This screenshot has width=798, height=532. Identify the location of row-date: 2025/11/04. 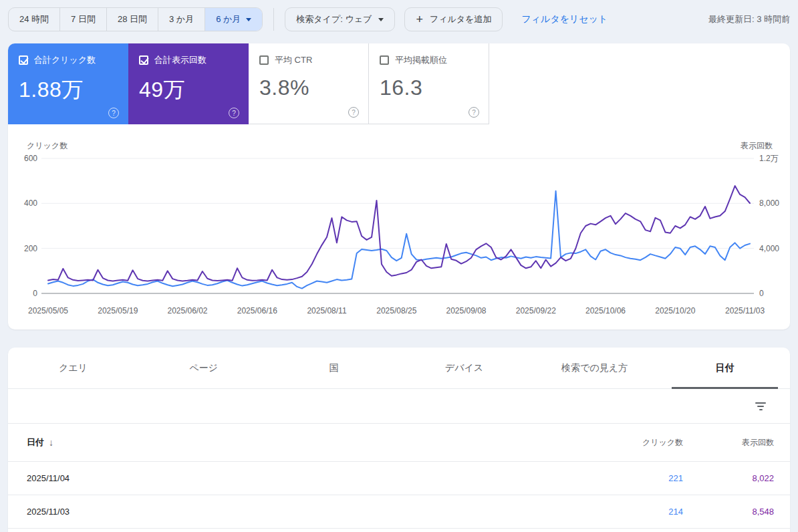
(311, 479).